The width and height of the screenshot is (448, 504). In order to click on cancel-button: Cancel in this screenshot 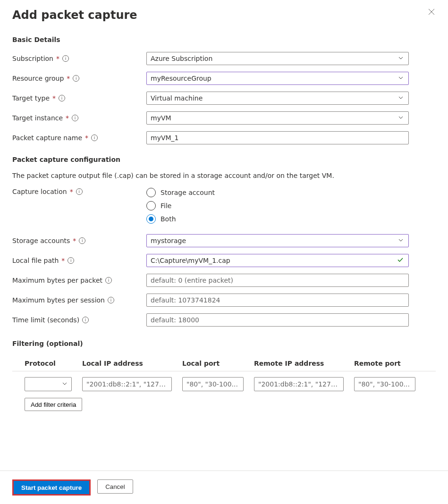, I will do `click(115, 487)`.